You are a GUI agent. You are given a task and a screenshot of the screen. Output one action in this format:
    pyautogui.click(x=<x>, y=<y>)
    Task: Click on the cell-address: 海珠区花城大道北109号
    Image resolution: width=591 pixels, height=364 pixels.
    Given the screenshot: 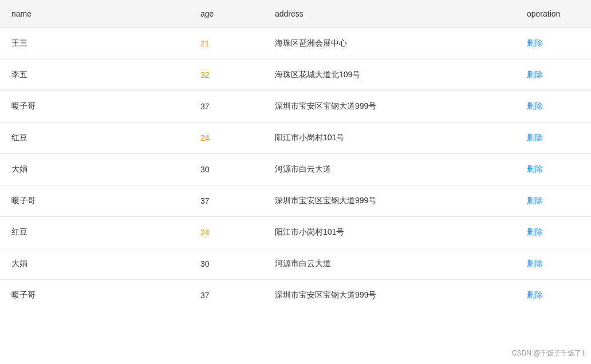 What is the action you would take?
    pyautogui.click(x=389, y=76)
    